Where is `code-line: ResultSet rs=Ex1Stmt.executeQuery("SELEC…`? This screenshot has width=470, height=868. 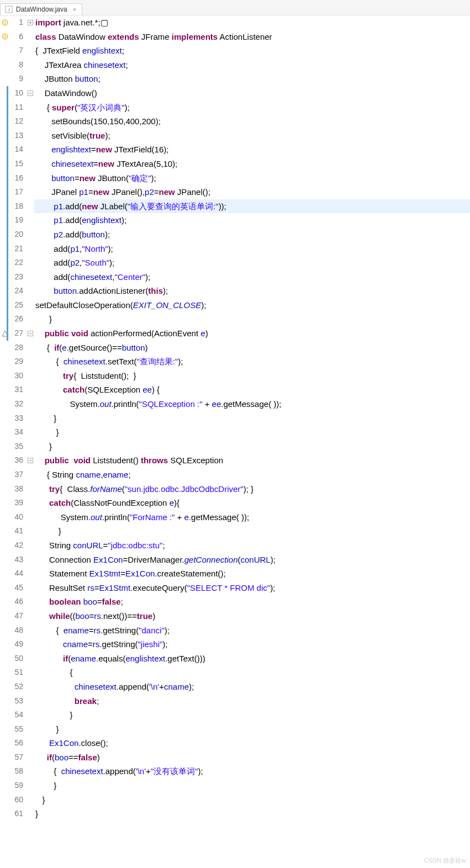
code-line: ResultSet rs=Ex1Stmt.executeQuery("SELEC… is located at coordinates (252, 588).